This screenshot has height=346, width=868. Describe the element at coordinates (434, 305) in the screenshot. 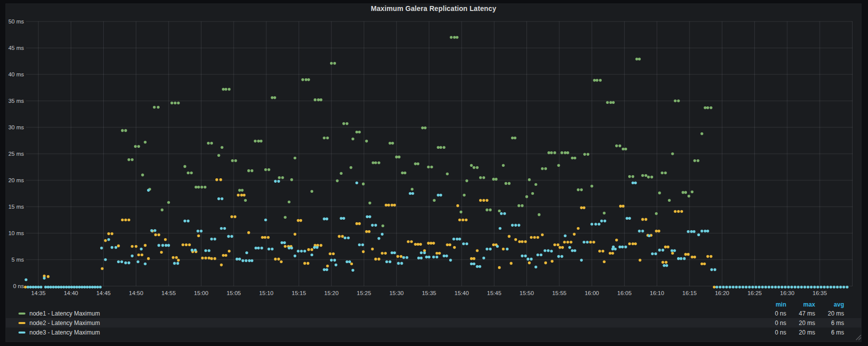

I see `legend-stats-header: minmaxavg` at that location.